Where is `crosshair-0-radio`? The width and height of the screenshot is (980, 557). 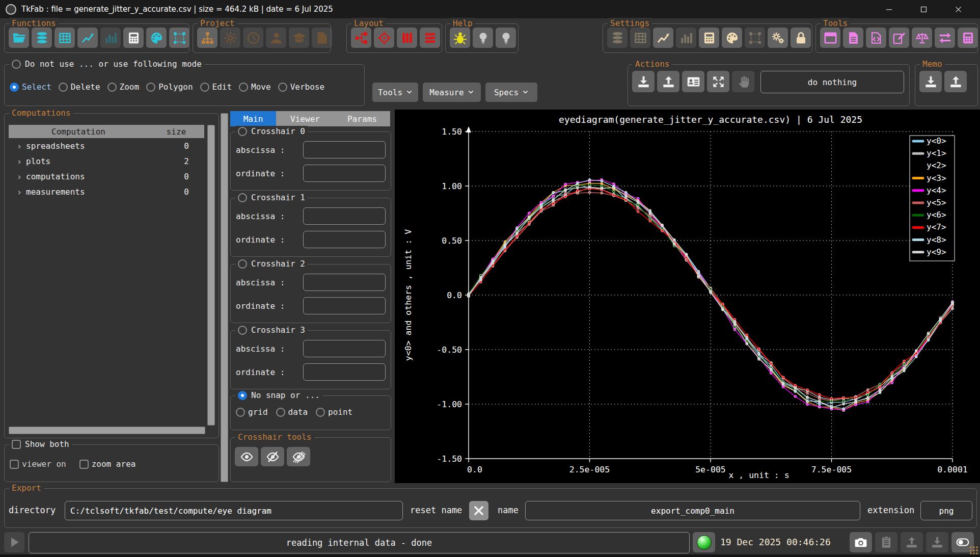
crosshair-0-radio is located at coordinates (242, 131).